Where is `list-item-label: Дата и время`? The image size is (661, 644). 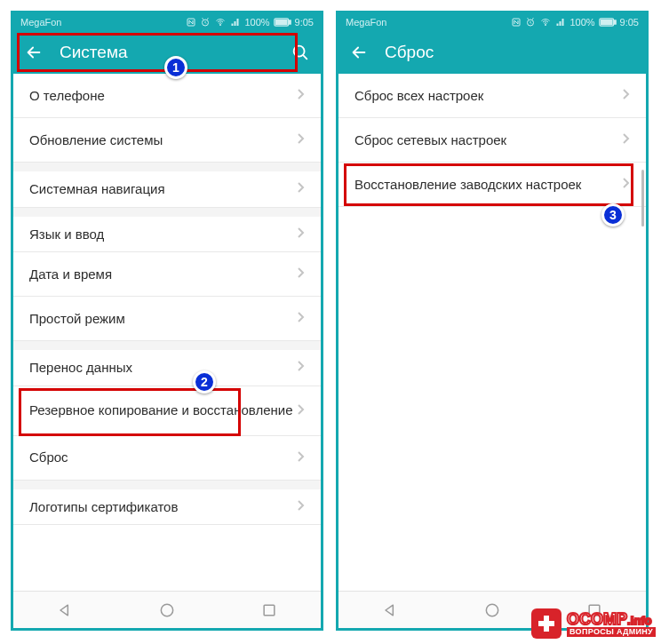
list-item-label: Дата и время is located at coordinates (163, 274).